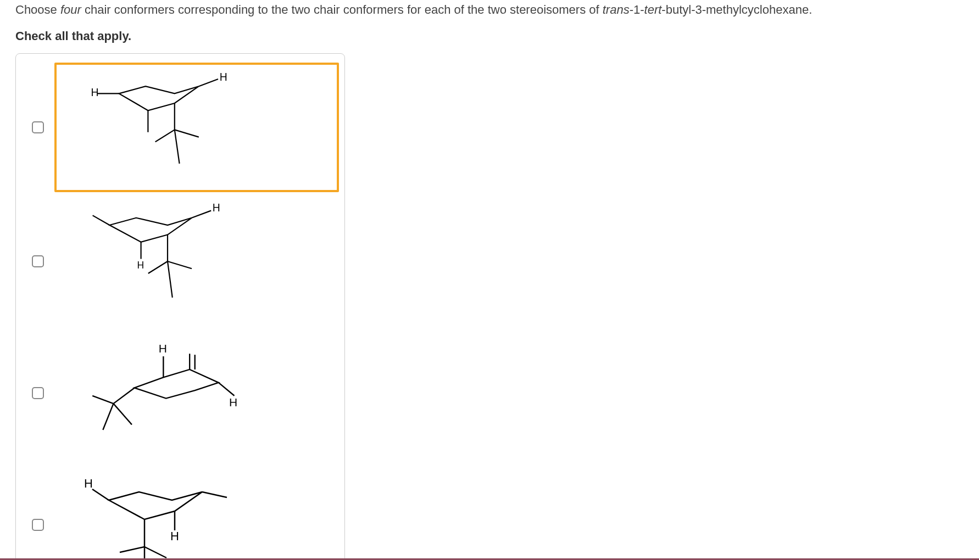 Image resolution: width=979 pixels, height=560 pixels. Describe the element at coordinates (71, 10) in the screenshot. I see `question-four: four` at that location.